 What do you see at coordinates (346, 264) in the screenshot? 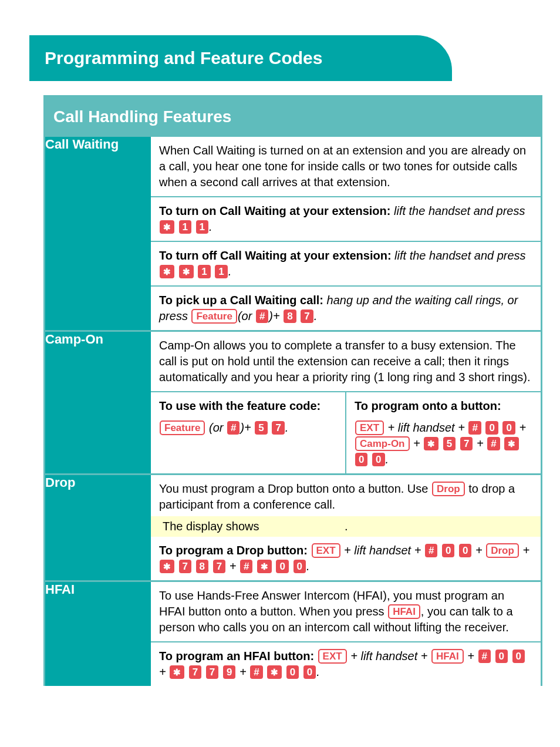
I see `call-waiting-off: To turn off Call Waiting at your extensi…` at bounding box center [346, 264].